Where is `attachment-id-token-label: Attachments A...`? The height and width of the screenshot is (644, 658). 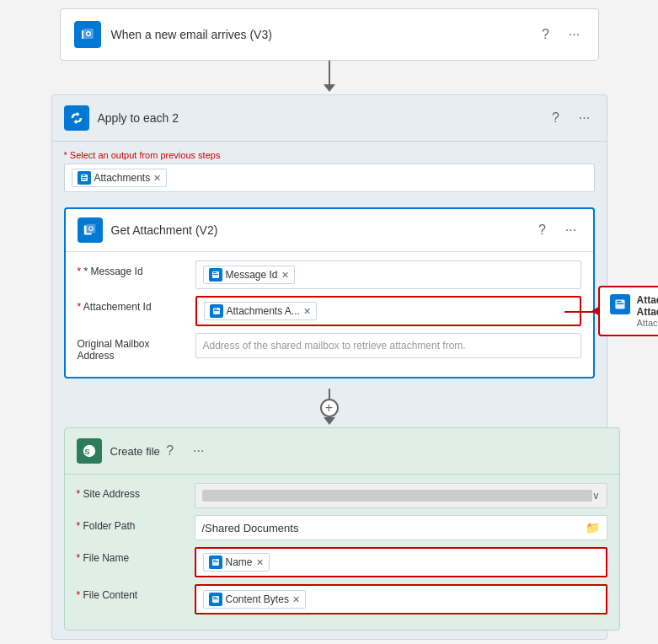
attachment-id-token-label: Attachments A... is located at coordinates (263, 311).